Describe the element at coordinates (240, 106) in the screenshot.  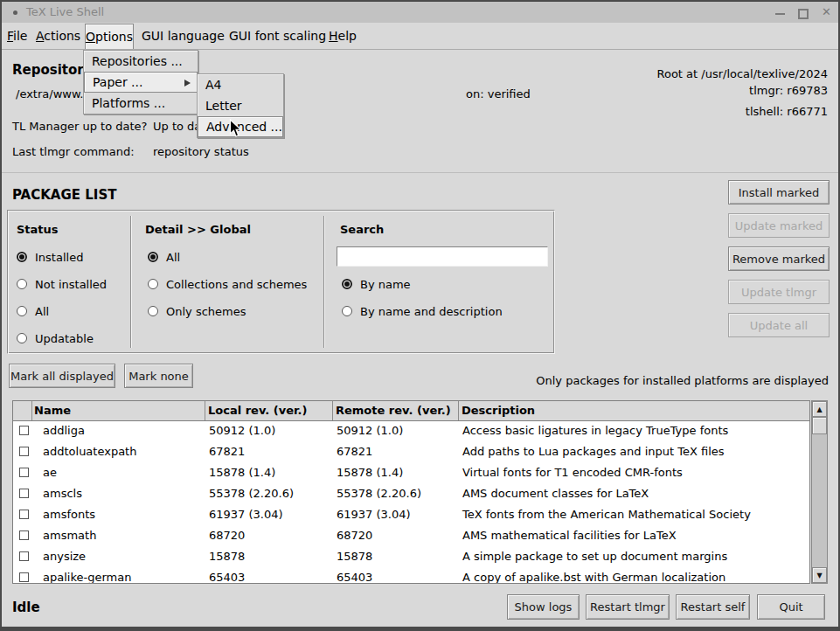
I see `submenu-item-letter: Letter` at that location.